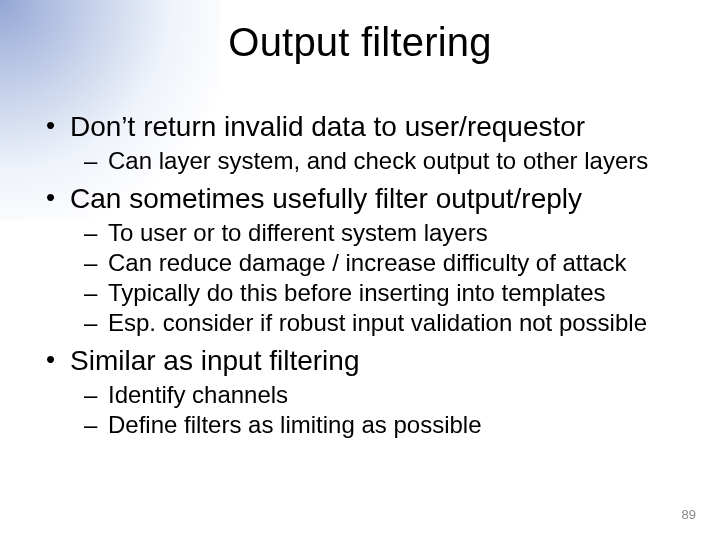 This screenshot has height=540, width=720. I want to click on sub-bullet-item: Identify channels, so click(380, 395).